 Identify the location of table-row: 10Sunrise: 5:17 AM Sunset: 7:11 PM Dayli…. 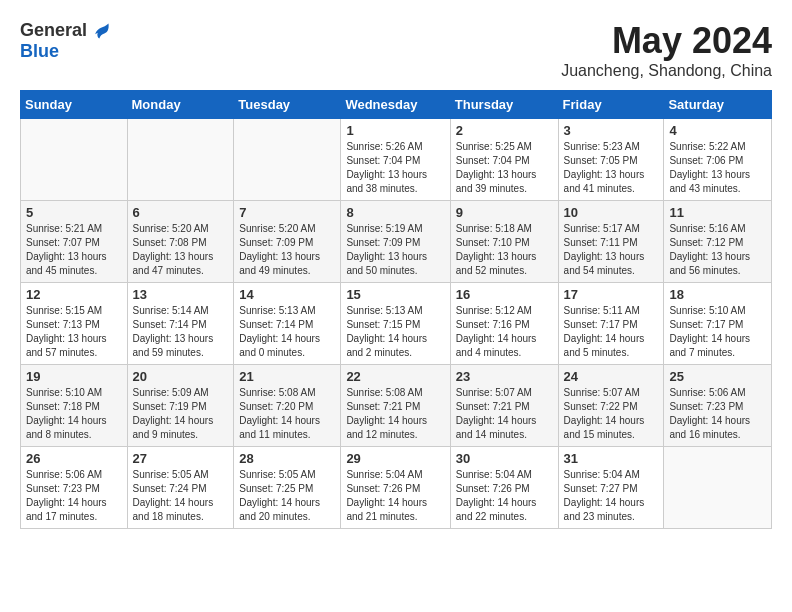
(611, 242).